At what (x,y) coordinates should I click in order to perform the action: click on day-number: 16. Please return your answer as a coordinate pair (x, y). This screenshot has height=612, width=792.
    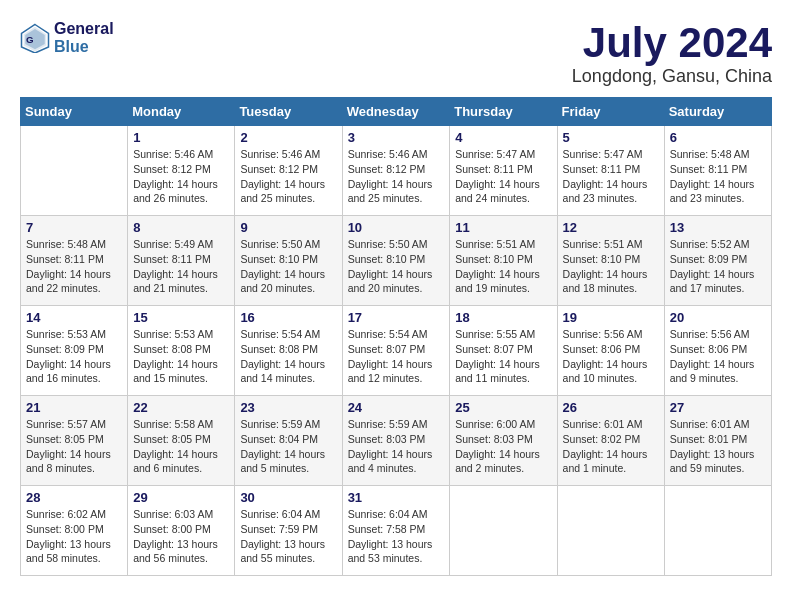
    Looking at the image, I should click on (288, 318).